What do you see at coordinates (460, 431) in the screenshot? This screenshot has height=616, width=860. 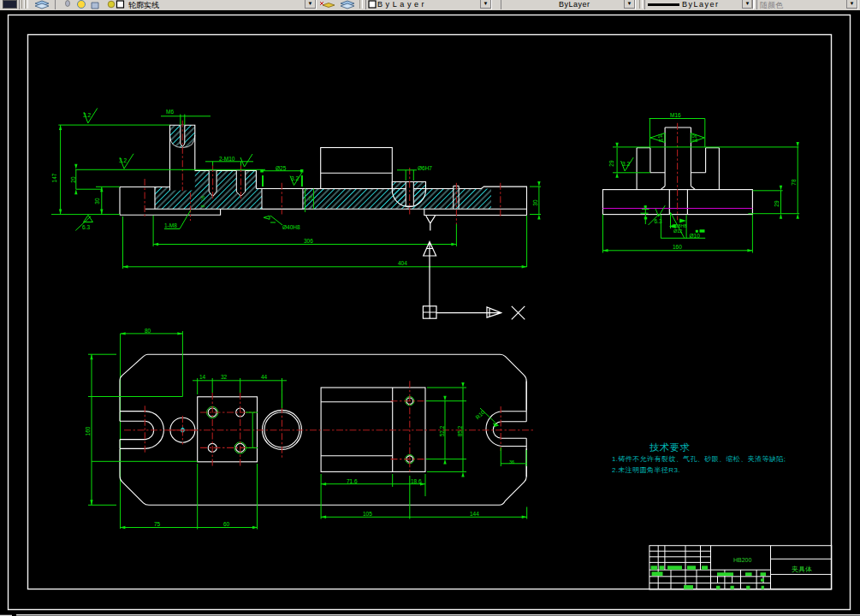 I see `svg-text: 85.2` at bounding box center [460, 431].